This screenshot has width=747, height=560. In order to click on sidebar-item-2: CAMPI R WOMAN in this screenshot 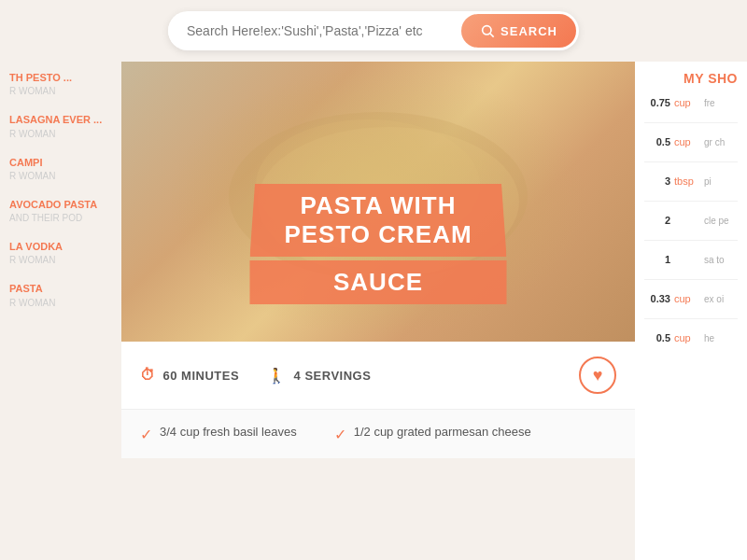, I will do `click(65, 168)`.